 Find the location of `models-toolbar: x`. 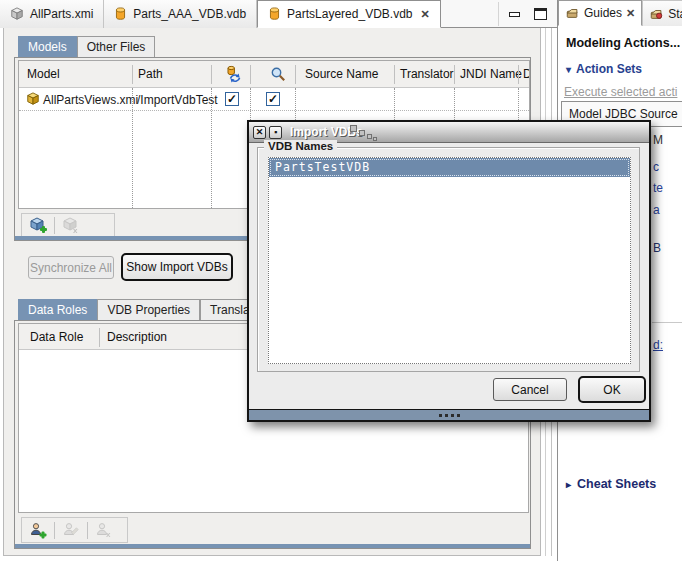

models-toolbar: x is located at coordinates (68, 225).